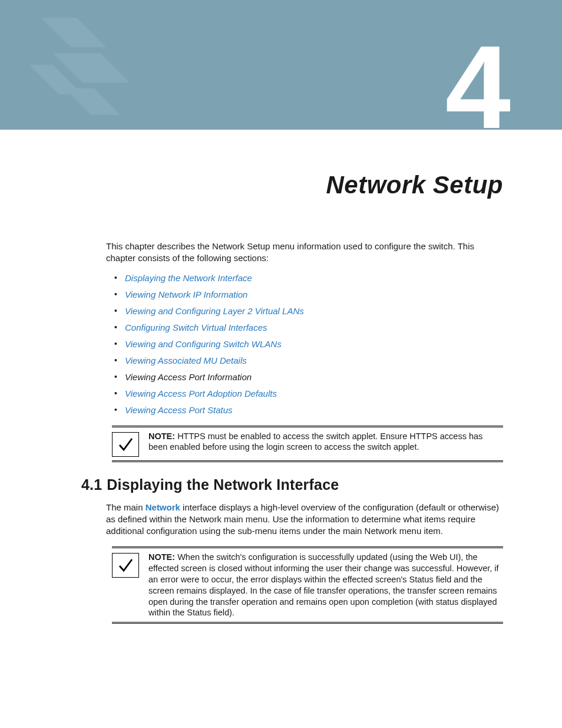  What do you see at coordinates (308, 295) in the screenshot?
I see `toc-item: Viewing Network IP Information` at bounding box center [308, 295].